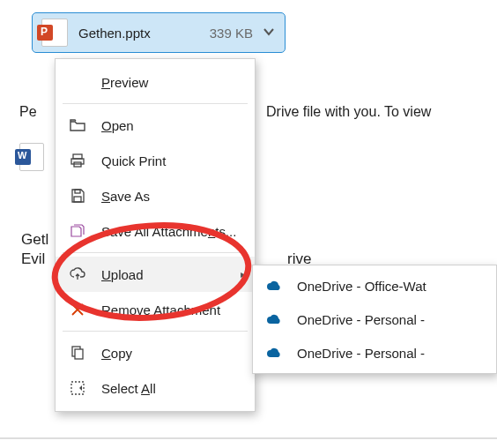 This screenshot has height=448, width=497. I want to click on menu-label: Upload, so click(122, 275).